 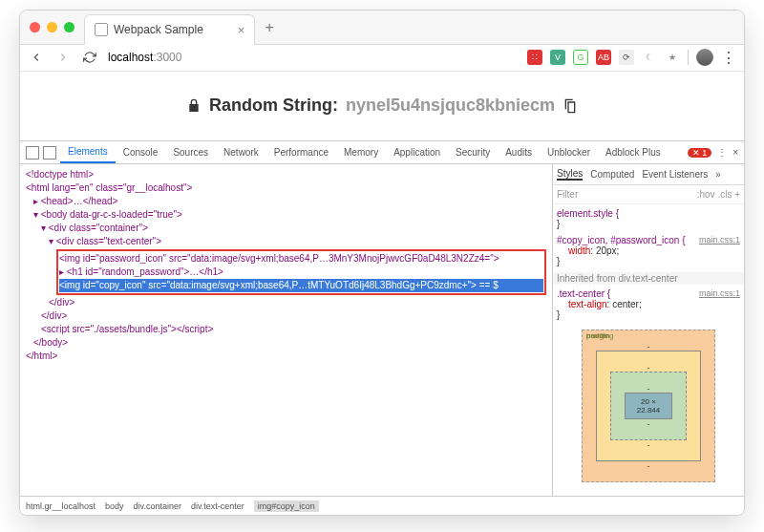 What do you see at coordinates (718, 174) in the screenshot?
I see `more-tabs-icon: »` at bounding box center [718, 174].